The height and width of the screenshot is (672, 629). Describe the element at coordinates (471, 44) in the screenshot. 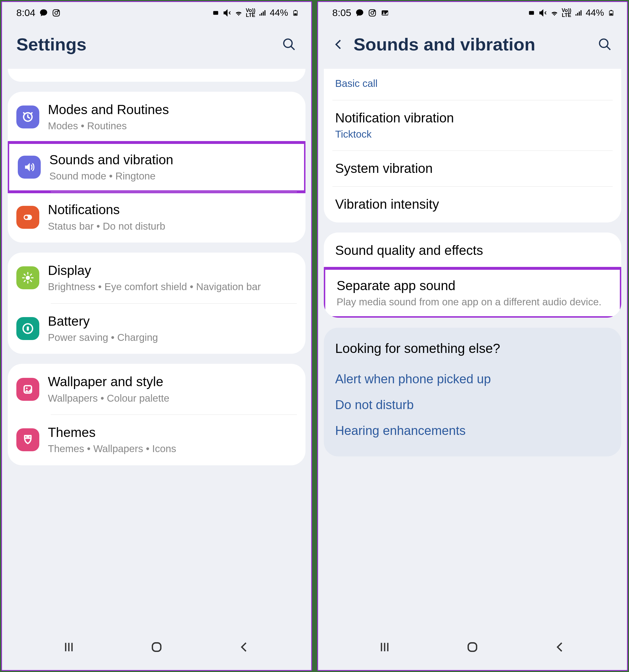

I see `page-title: Sounds and vibration` at that location.